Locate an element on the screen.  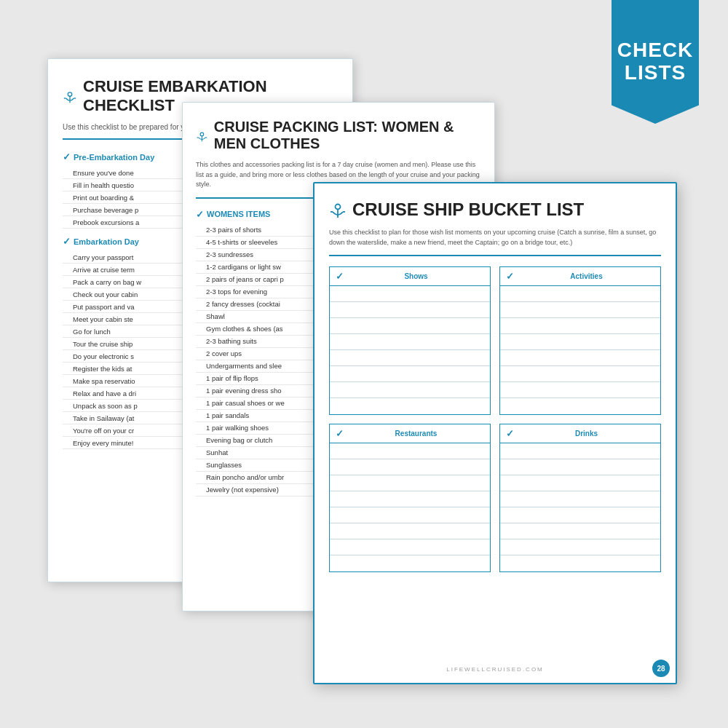
check-icon-shows: ✓ is located at coordinates (339, 277).